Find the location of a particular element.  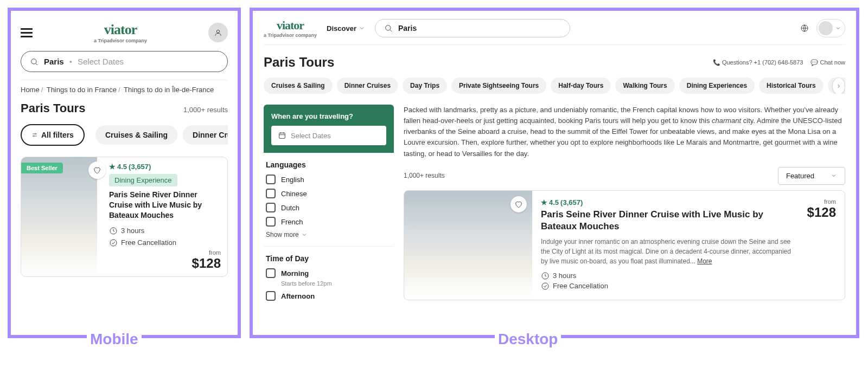

duration-text: 3 hours is located at coordinates (132, 231).